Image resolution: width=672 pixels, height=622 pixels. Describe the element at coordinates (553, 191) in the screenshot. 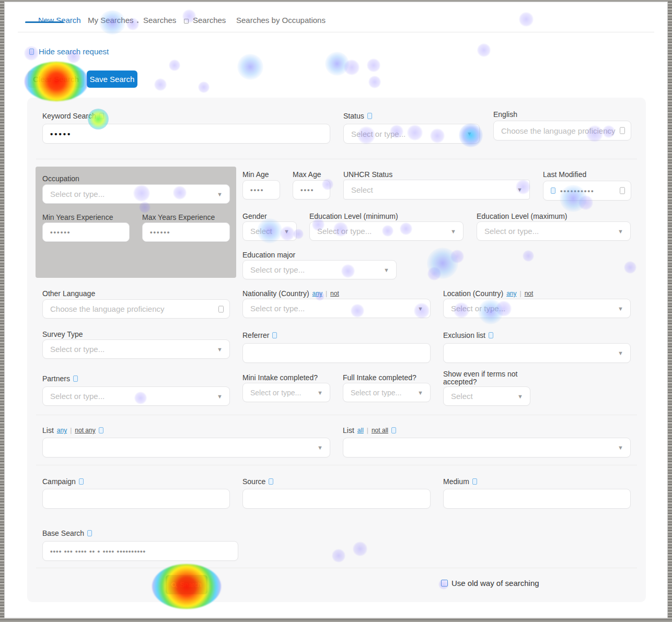

I see `calendar-icon` at that location.